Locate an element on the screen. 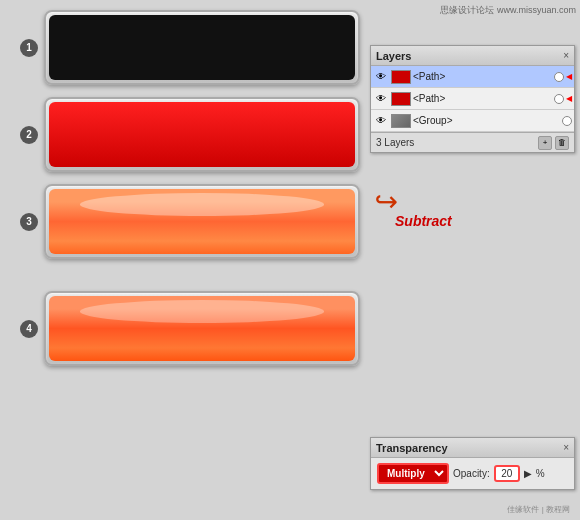 This screenshot has height=520, width=580. step-3-label: 3 is located at coordinates (29, 222).